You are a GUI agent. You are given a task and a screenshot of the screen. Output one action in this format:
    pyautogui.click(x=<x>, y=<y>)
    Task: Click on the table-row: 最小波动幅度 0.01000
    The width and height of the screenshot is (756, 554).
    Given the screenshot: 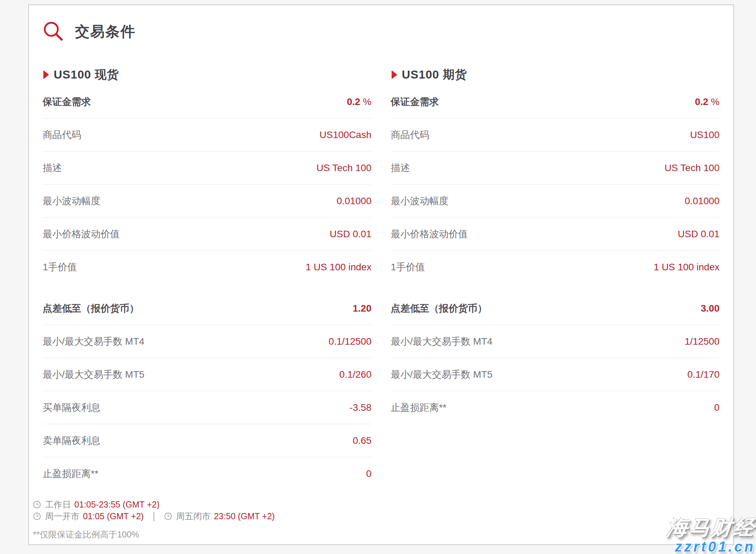 What is the action you would take?
    pyautogui.click(x=555, y=201)
    